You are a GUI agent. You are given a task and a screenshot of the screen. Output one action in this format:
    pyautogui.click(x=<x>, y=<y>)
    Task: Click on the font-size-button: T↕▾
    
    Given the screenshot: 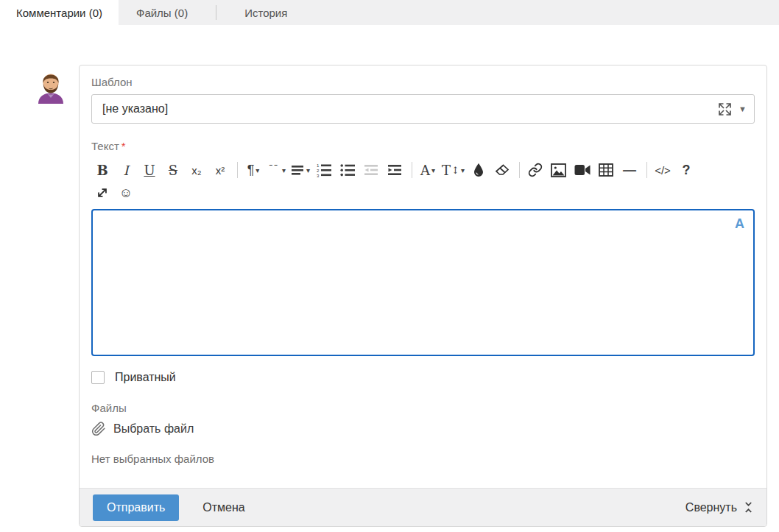 What is the action you would take?
    pyautogui.click(x=454, y=170)
    